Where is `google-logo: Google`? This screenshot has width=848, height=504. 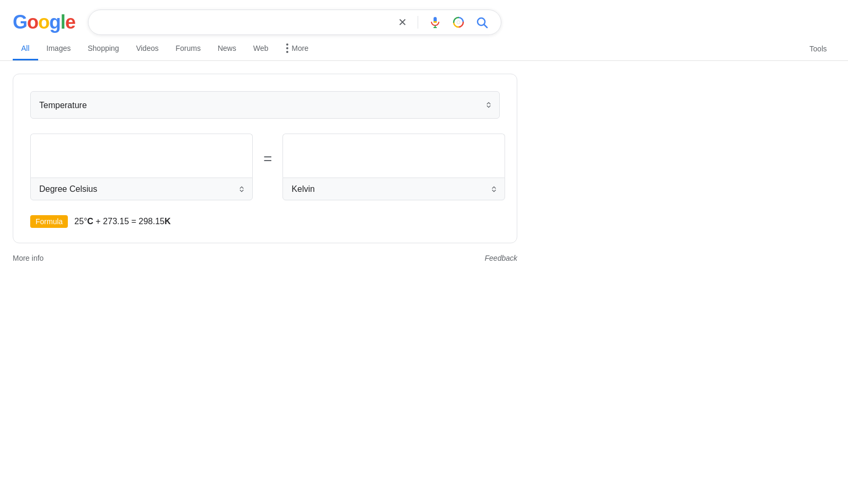
google-logo: Google is located at coordinates (44, 22).